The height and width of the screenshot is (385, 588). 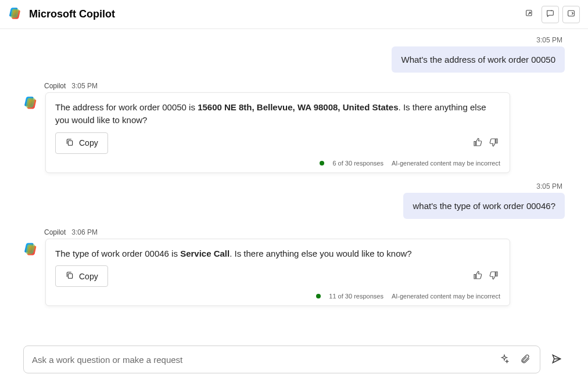 What do you see at coordinates (264, 360) in the screenshot?
I see `composer-input` at bounding box center [264, 360].